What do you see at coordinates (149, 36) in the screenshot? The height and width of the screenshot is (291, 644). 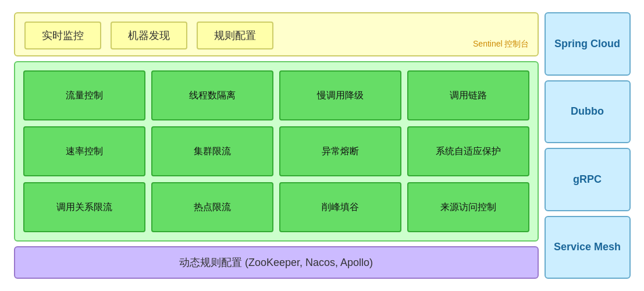 I see `sentinel-box-1: 机器发现` at bounding box center [149, 36].